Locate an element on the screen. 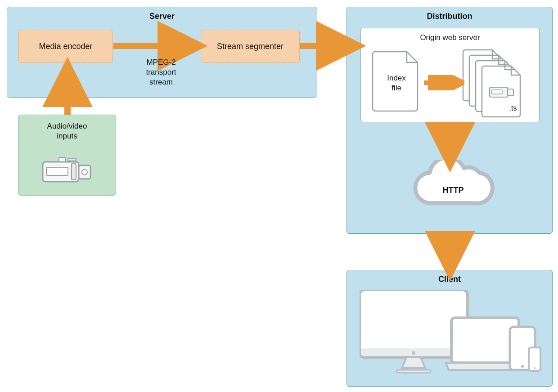 The image size is (558, 392). camera-icon is located at coordinates (68, 171).